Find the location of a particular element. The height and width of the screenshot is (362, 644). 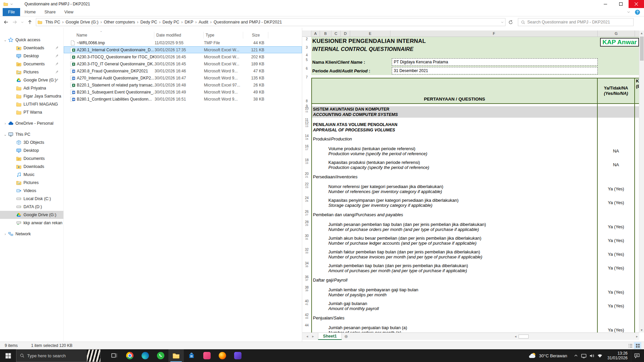

add-sheet-icon: ⊕ is located at coordinates (346, 337).